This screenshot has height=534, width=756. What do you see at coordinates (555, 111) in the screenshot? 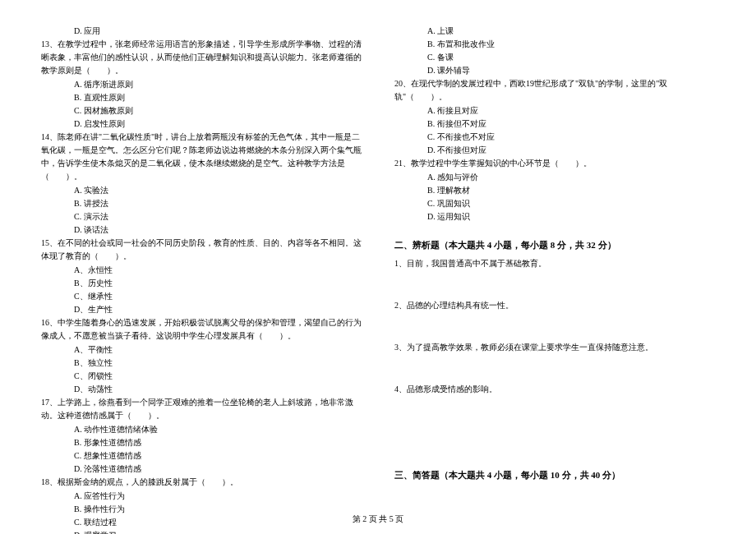
I see `q20-option-a: A. 衔接且对应` at bounding box center [555, 111].